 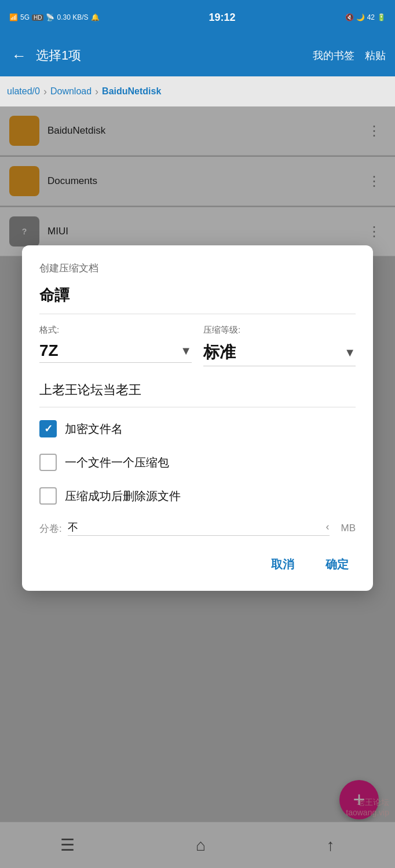 I want to click on format-value: 7Z, so click(x=49, y=351).